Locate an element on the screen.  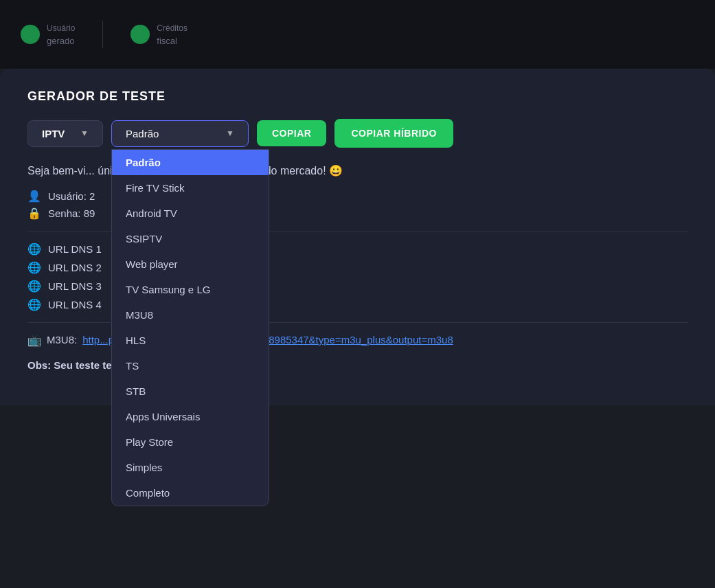
dns-label-1: URL DNS 1 is located at coordinates (75, 249).